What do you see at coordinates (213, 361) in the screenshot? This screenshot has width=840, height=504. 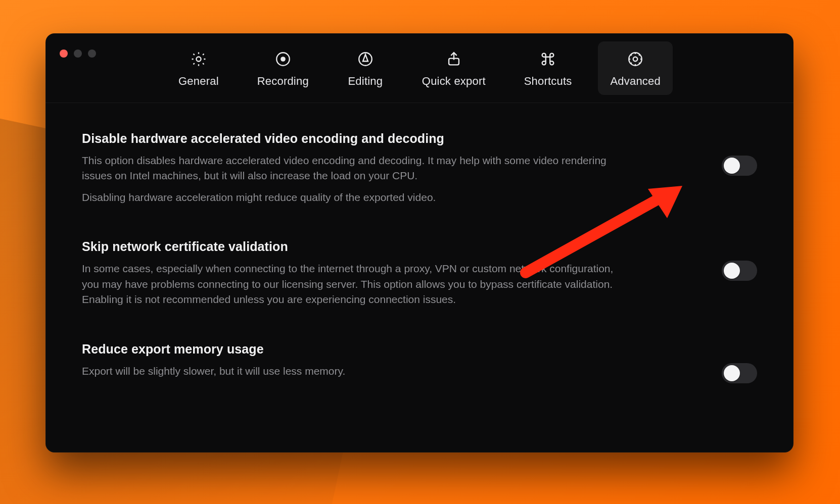 I see `setting-text: Reduce export memory usage Export will b…` at bounding box center [213, 361].